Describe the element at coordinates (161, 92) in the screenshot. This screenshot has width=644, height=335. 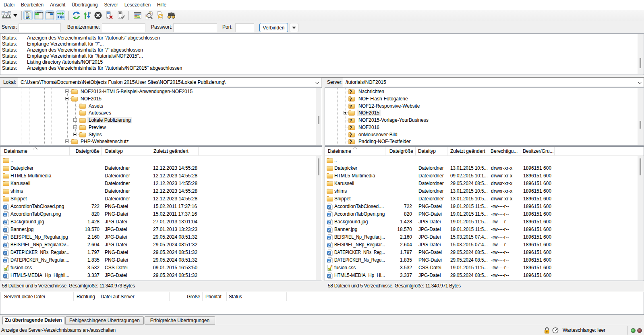
I see `tree-item: NOF2013-HTML5-Beispiel-Anwendungen-NOF20…` at that location.